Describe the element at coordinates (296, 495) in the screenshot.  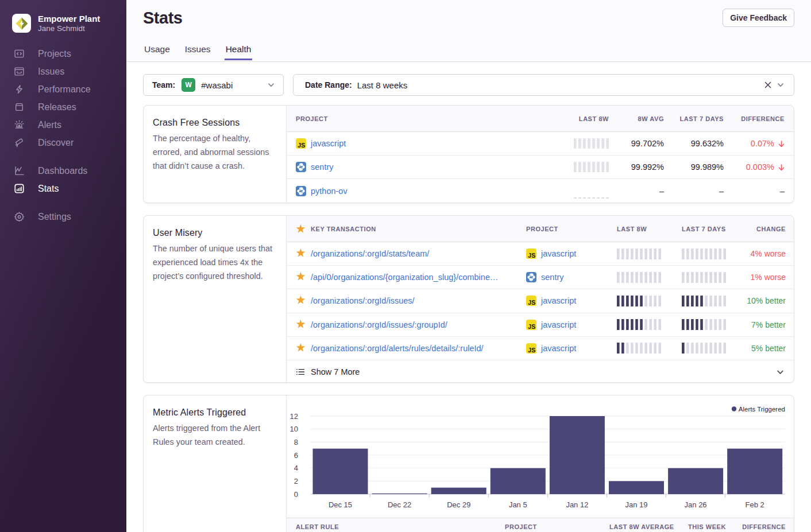
I see `svg-text: 0` at that location.